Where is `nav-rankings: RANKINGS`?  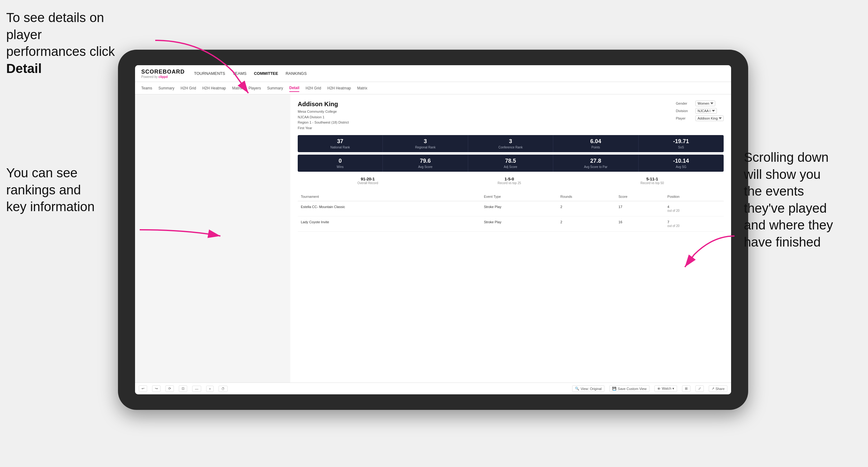
nav-rankings: RANKINGS is located at coordinates (296, 73).